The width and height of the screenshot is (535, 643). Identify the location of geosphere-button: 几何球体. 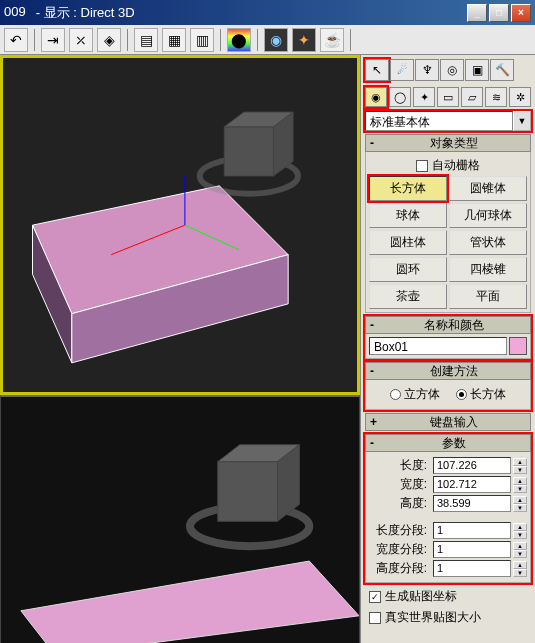
(488, 216).